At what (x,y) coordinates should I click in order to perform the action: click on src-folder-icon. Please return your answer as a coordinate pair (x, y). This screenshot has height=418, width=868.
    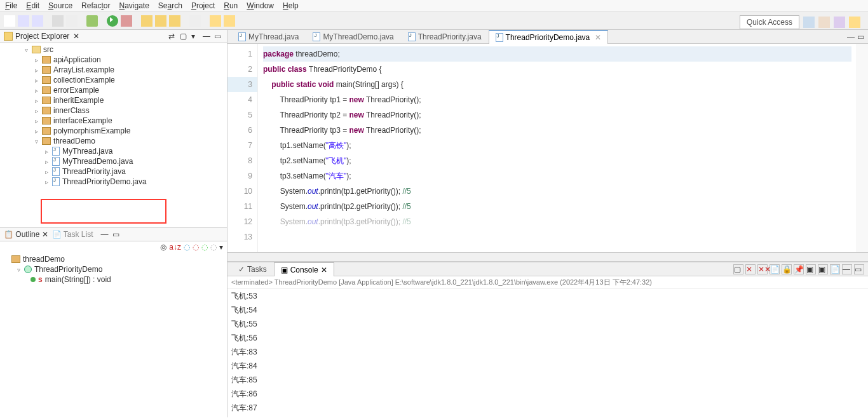
    Looking at the image, I should click on (36, 50).